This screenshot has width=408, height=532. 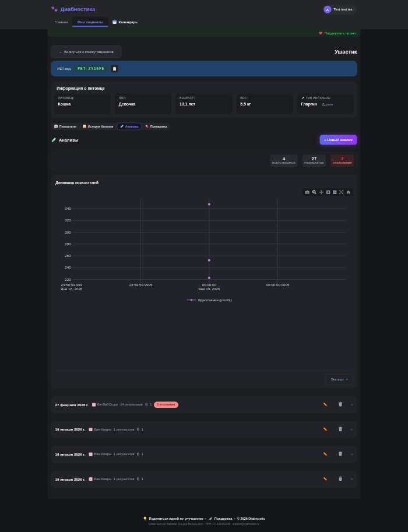 I want to click on svg-text: 260, so click(x=68, y=255).